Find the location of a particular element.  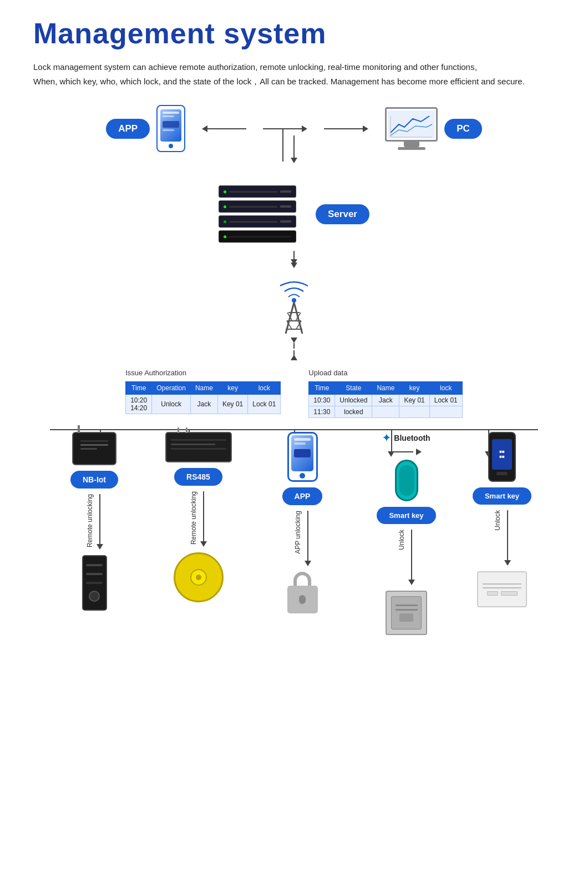

col-key-2: key is located at coordinates (414, 389).